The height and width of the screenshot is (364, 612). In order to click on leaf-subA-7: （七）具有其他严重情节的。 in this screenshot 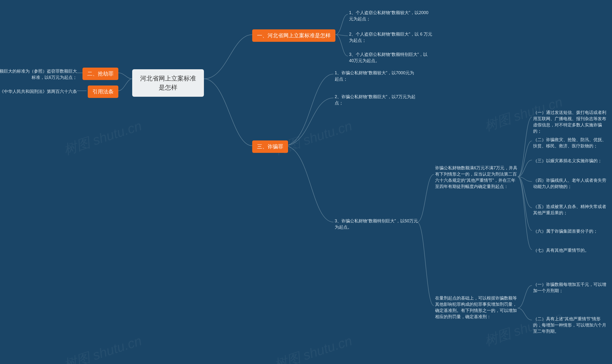, I will do `click(570, 250)`.